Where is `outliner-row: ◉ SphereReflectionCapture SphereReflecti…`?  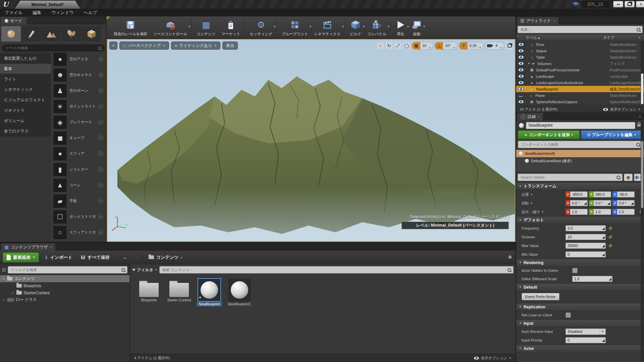
outliner-row: ◉ SphereReflectionCapture SphereReflecti… is located at coordinates (580, 102).